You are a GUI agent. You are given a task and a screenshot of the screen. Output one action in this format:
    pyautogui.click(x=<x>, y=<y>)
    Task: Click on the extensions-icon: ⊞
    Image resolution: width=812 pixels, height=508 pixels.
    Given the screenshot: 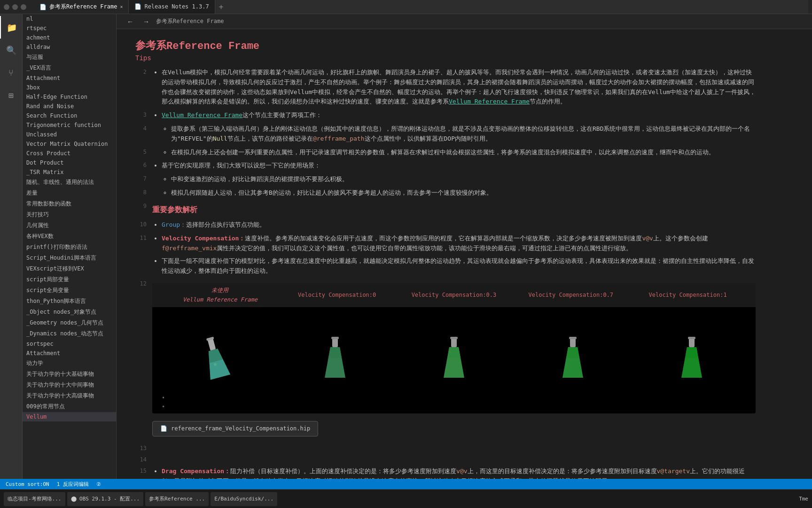 What is the action you would take?
    pyautogui.click(x=11, y=95)
    